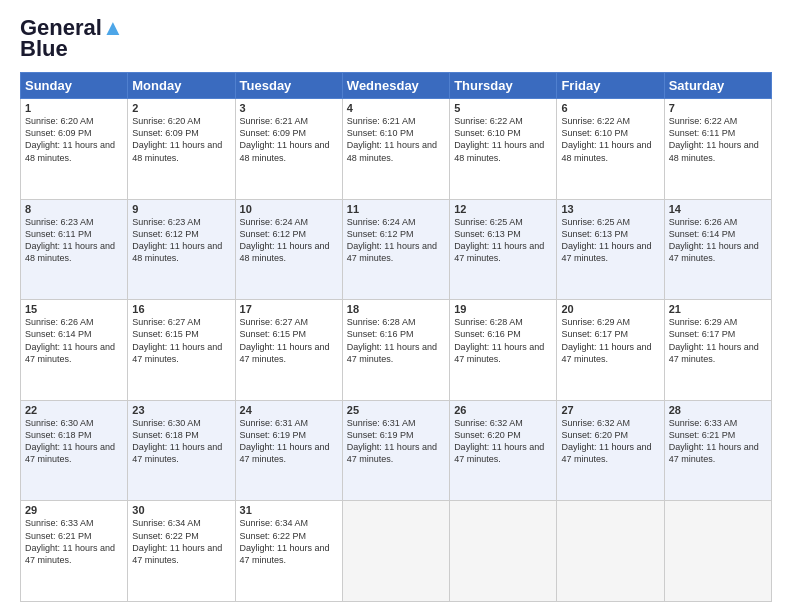 The image size is (792, 612). Describe the element at coordinates (610, 250) in the screenshot. I see `table-row: 13Sunrise: 6:25 AMSunset: 6:13 PMDayligh…` at that location.